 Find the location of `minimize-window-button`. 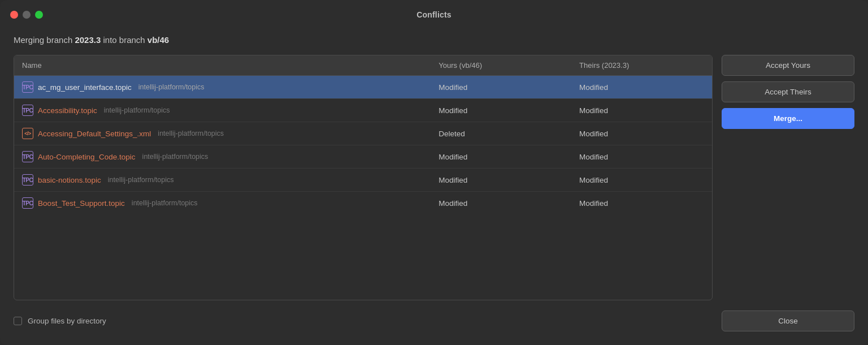

minimize-window-button is located at coordinates (27, 15).